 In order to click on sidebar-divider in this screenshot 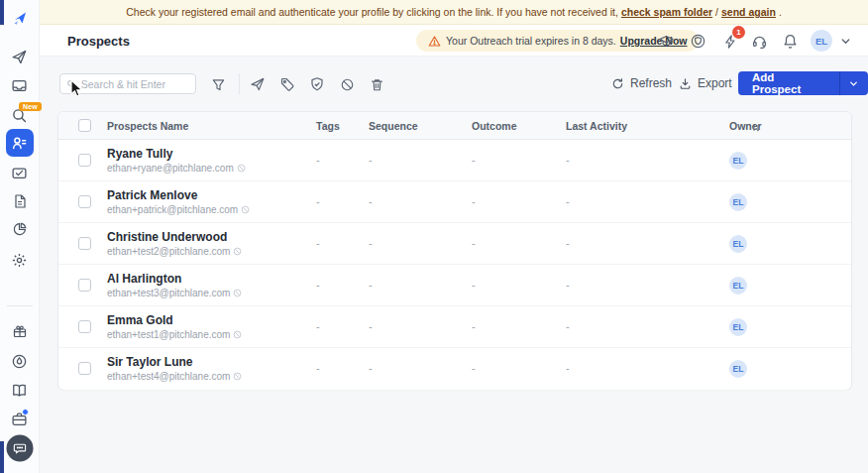, I will do `click(20, 305)`.